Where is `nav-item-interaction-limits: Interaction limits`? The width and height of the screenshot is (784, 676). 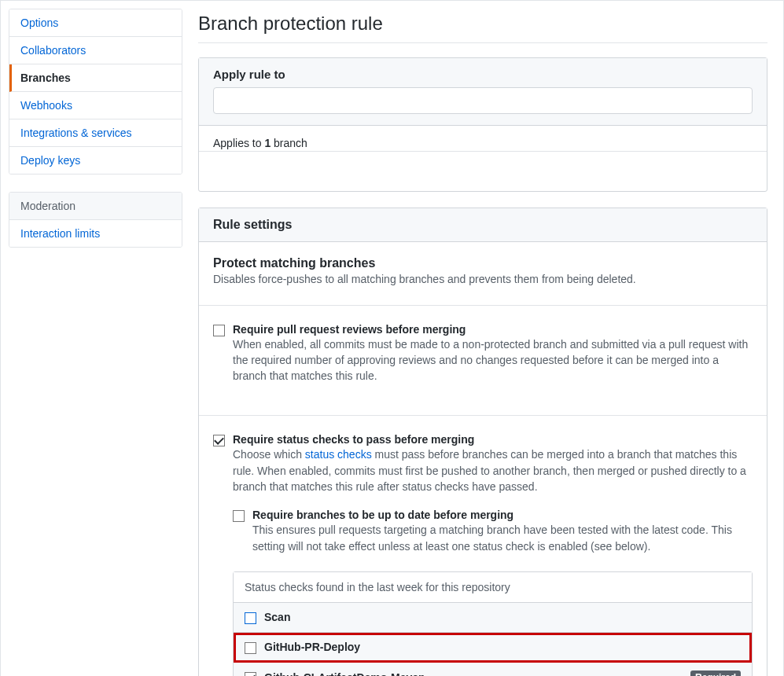 nav-item-interaction-limits: Interaction limits is located at coordinates (96, 233).